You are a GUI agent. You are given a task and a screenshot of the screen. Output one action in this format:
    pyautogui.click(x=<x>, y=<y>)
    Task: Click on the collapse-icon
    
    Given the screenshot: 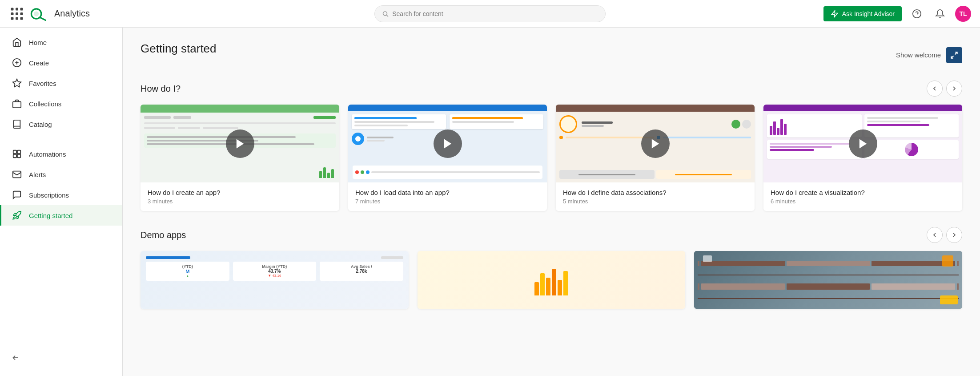 What is the action you would take?
    pyautogui.click(x=16, y=358)
    